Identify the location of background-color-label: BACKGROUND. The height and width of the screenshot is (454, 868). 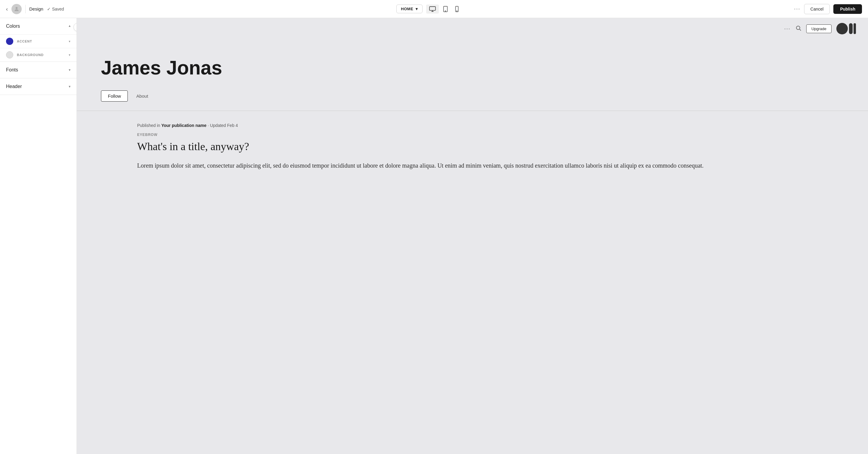
(30, 55).